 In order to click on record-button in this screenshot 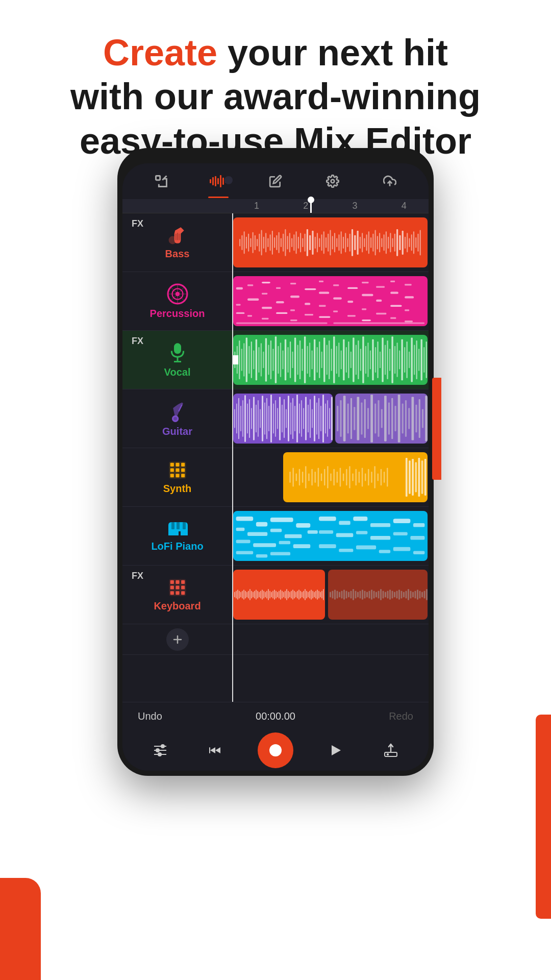, I will do `click(276, 750)`.